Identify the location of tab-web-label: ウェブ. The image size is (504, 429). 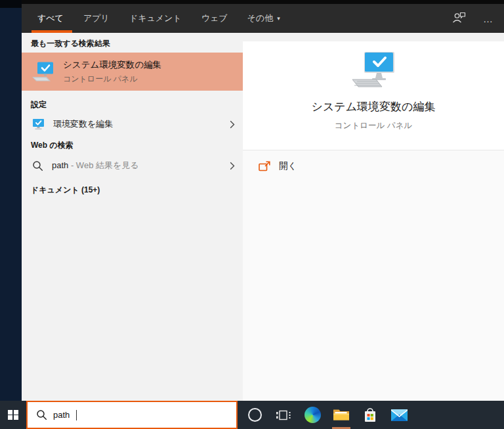
(215, 18).